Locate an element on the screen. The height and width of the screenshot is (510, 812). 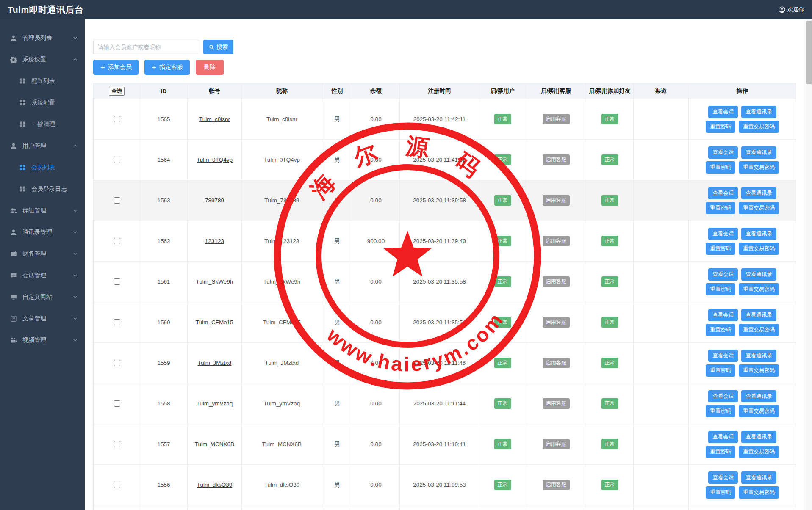
account-link: Tulm_dksO39 is located at coordinates (215, 485).